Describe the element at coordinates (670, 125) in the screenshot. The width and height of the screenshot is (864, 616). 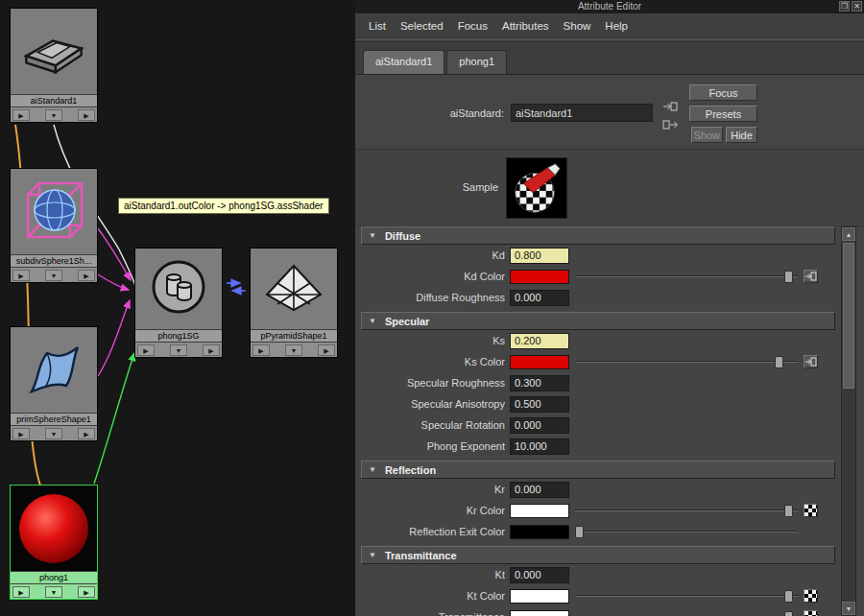
I see `connect-output-icon` at that location.